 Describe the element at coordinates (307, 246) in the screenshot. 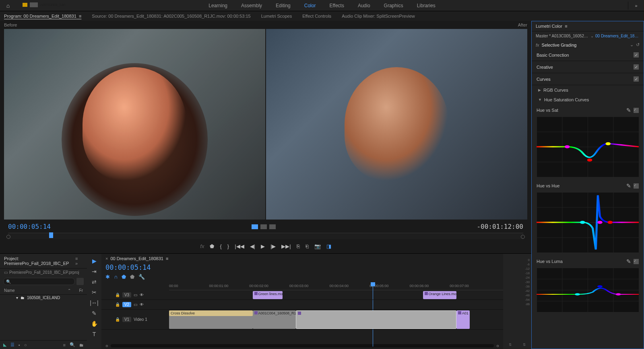

I see `extract-icon: ⎗` at that location.